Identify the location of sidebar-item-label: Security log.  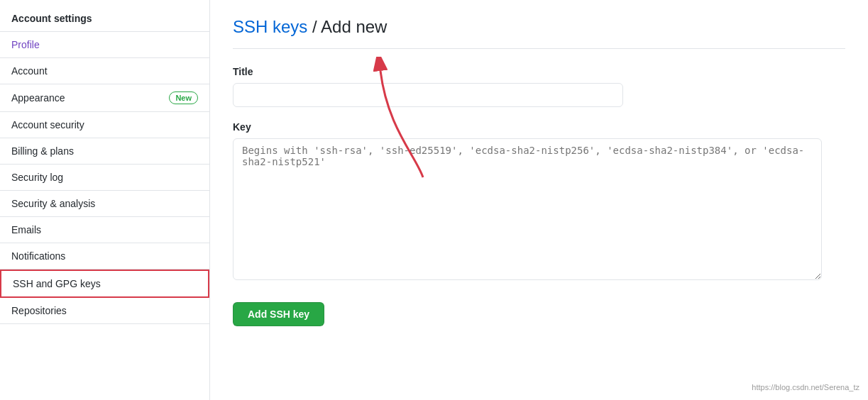
(37, 177).